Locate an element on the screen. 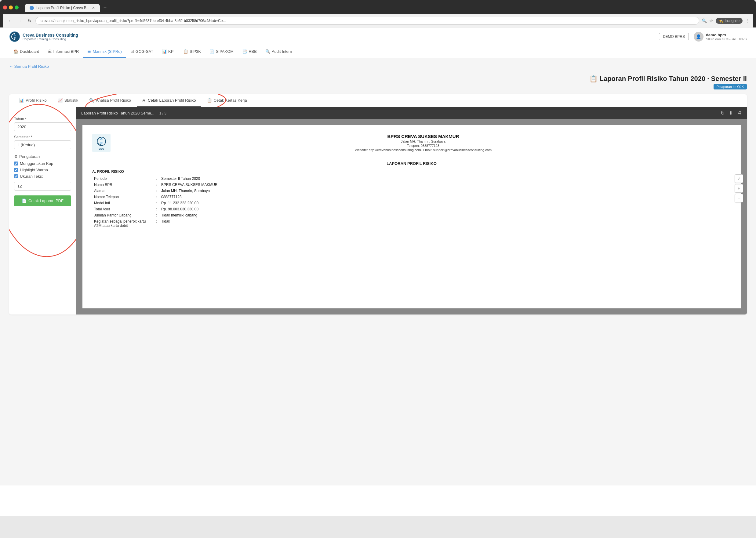 The image size is (756, 538). new-tab-button: + is located at coordinates (105, 7).